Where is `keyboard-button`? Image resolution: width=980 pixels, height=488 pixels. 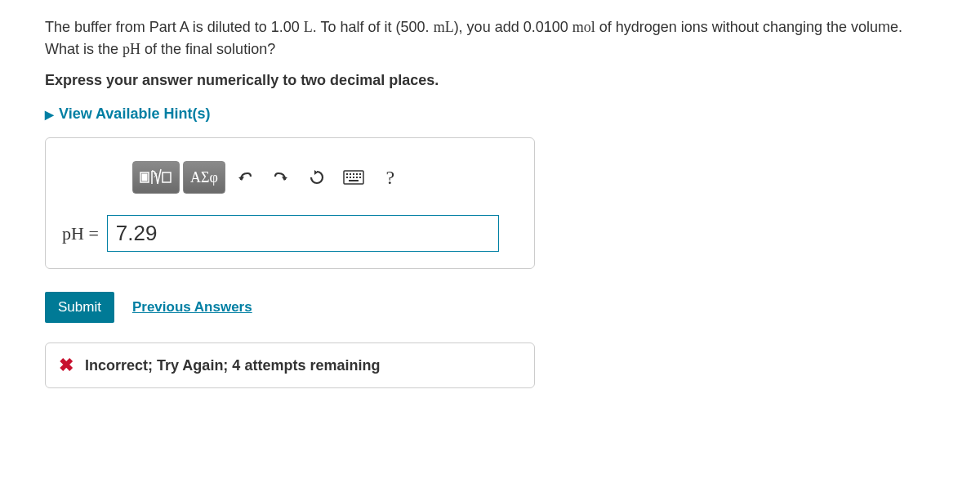 keyboard-button is located at coordinates (354, 177).